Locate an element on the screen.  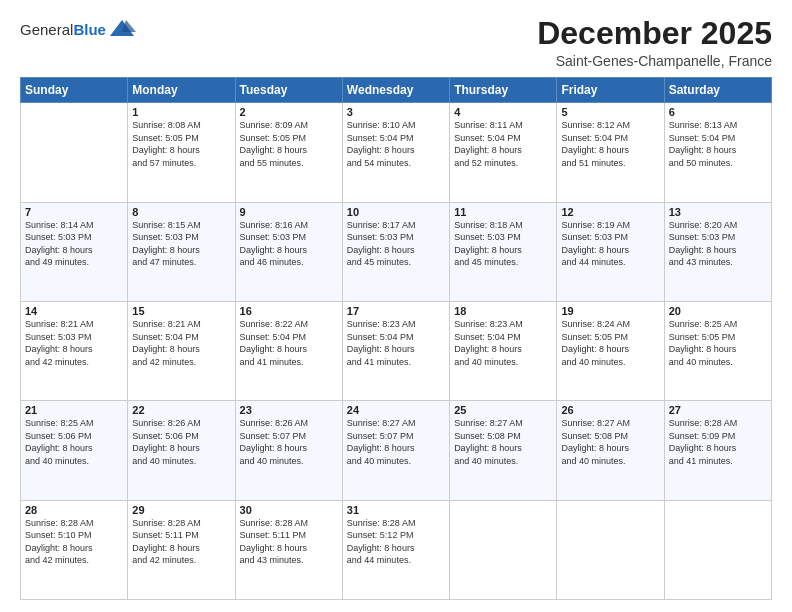
day-header-wednesday: Wednesday is located at coordinates (396, 90).